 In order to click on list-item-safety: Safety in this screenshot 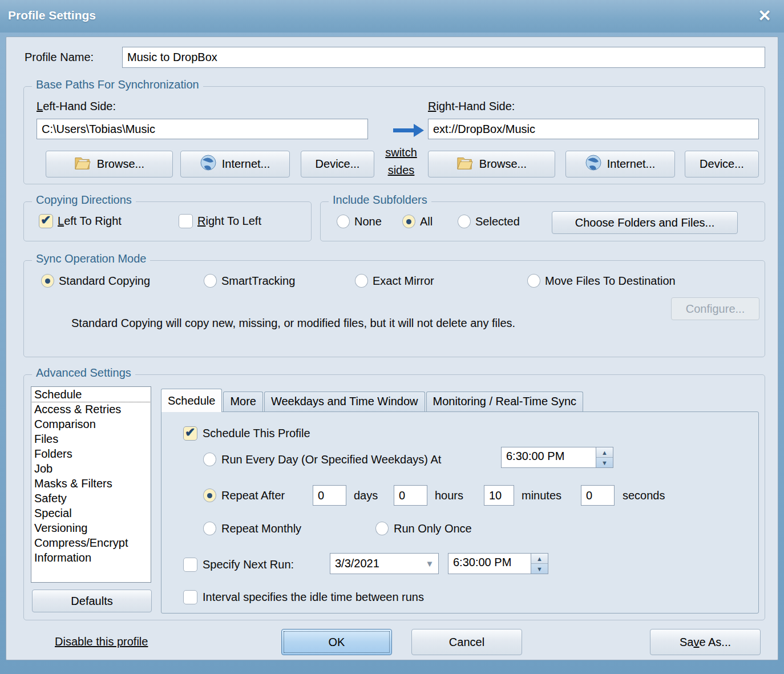, I will do `click(91, 498)`.